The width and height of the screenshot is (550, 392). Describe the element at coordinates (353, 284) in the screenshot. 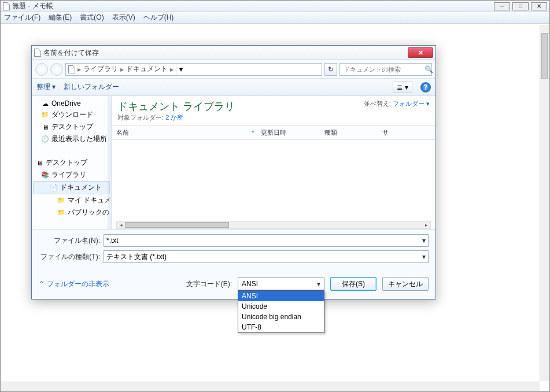

I see `save-button: 保存(S)` at that location.